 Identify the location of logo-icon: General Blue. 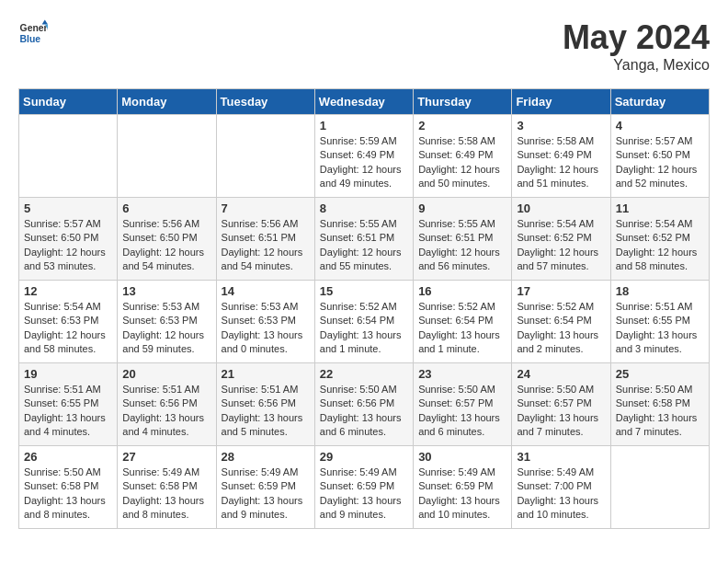
(33, 33).